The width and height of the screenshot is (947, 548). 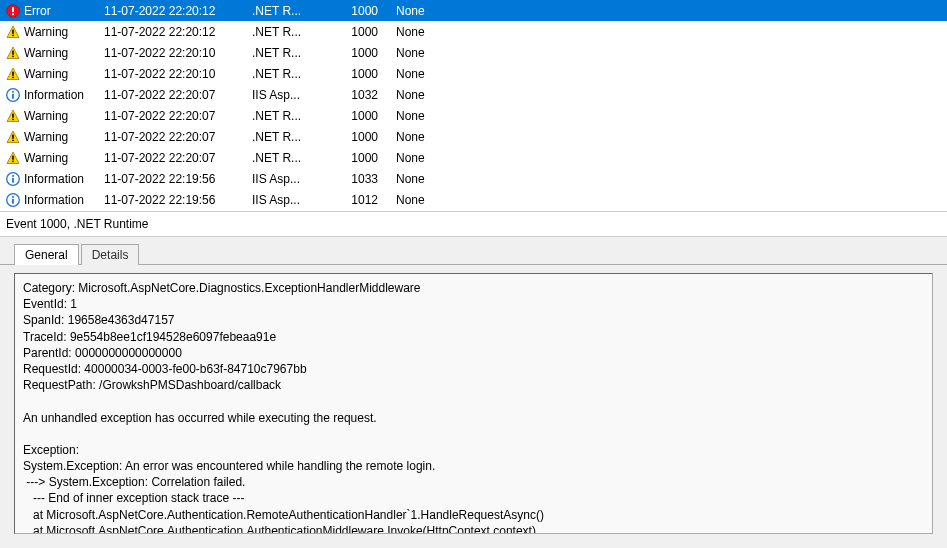 What do you see at coordinates (46, 254) in the screenshot?
I see `tab-general: General` at bounding box center [46, 254].